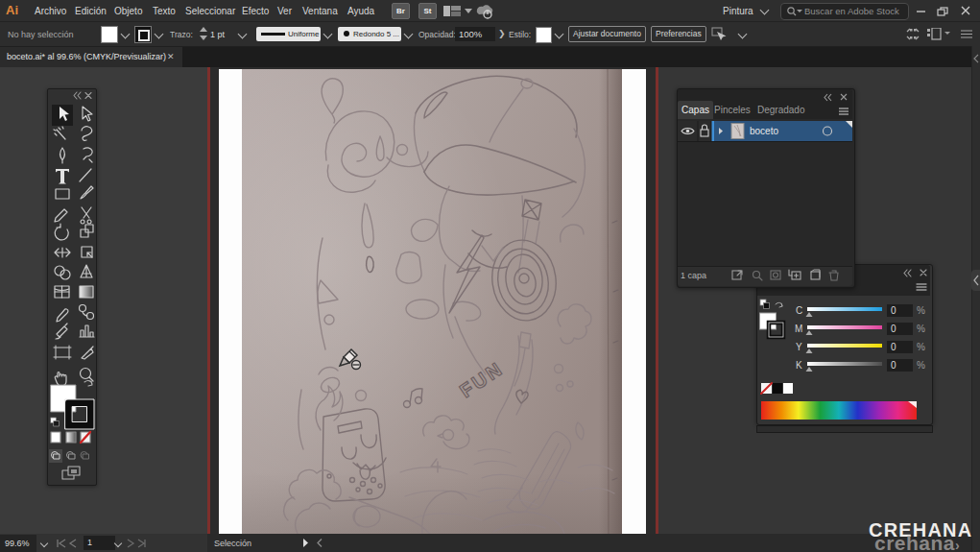 The height and width of the screenshot is (552, 980). Describe the element at coordinates (799, 365) in the screenshot. I see `svg-text: K` at that location.